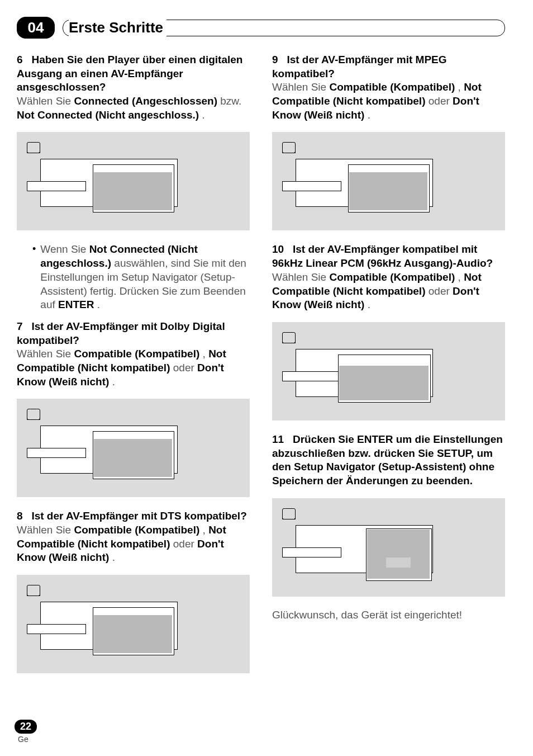  I want to click on bullet-pre: Wenn Sie, so click(65, 249).